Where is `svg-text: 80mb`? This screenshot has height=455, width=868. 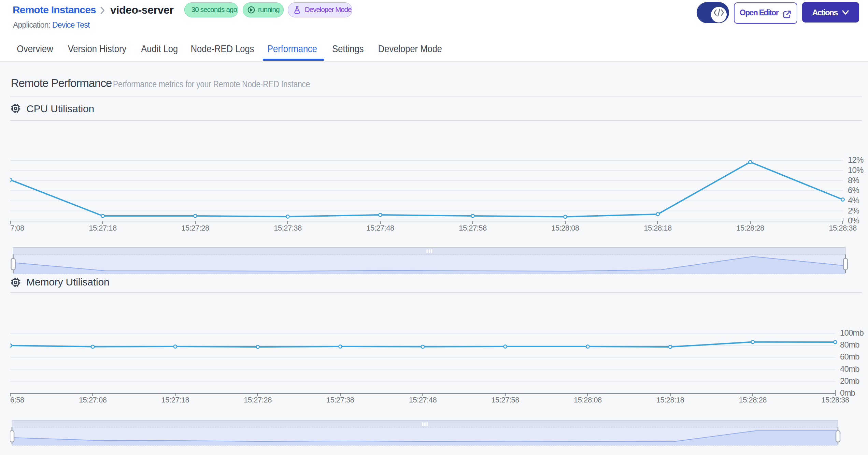
svg-text: 80mb is located at coordinates (850, 344).